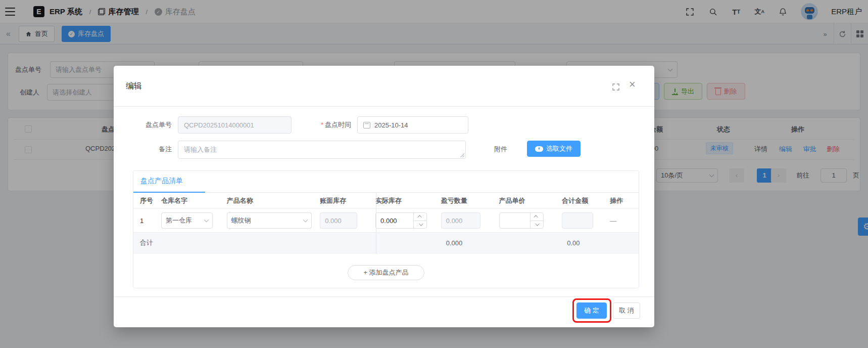 The image size is (868, 348). I want to click on product-table-header: 序号 仓库名字 产品名称 账面库存 实际库存 盈亏数量 产品单价 合计金额 操作, so click(386, 201).